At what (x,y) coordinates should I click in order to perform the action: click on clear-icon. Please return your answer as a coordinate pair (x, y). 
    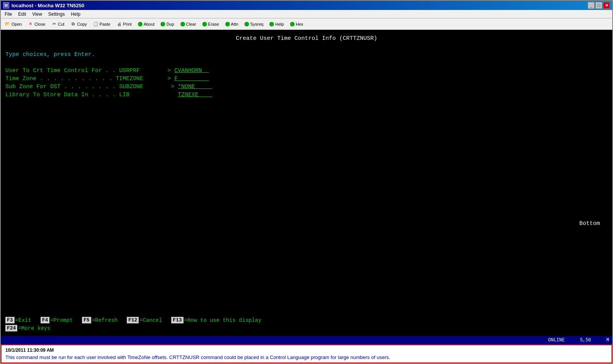
    Looking at the image, I should click on (183, 24).